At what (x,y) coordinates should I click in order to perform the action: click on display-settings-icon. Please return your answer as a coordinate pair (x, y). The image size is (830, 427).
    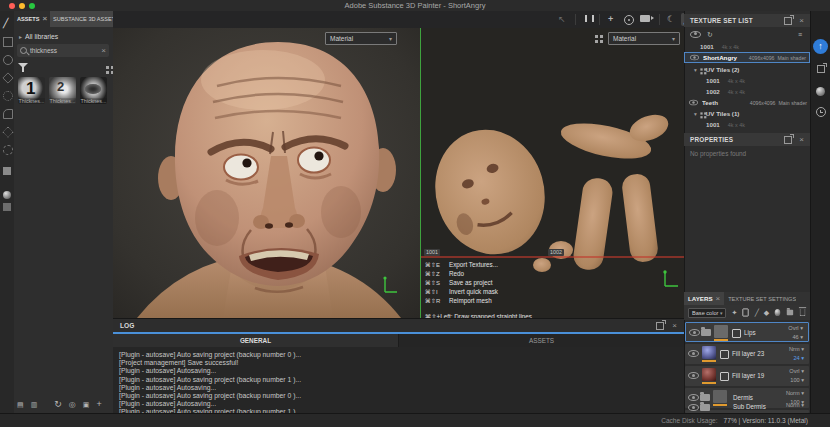
    Looking at the image, I should click on (7, 171).